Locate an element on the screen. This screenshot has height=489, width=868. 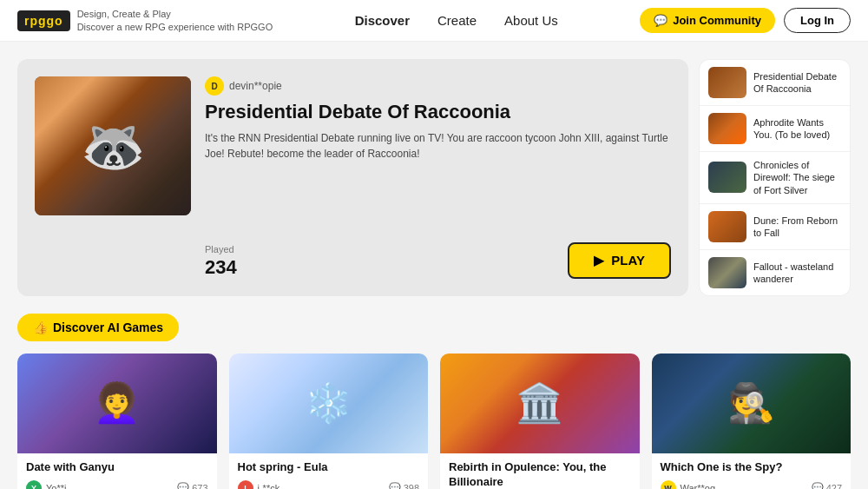
game-info-0: Date with Ganyu Y Yo**i 💬 673 is located at coordinates (117, 471).